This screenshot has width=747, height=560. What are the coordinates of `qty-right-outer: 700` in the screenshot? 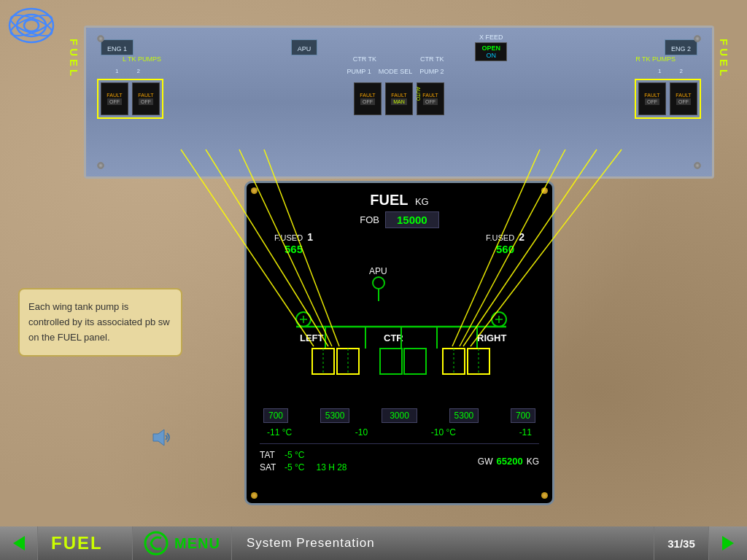 It's located at (523, 416).